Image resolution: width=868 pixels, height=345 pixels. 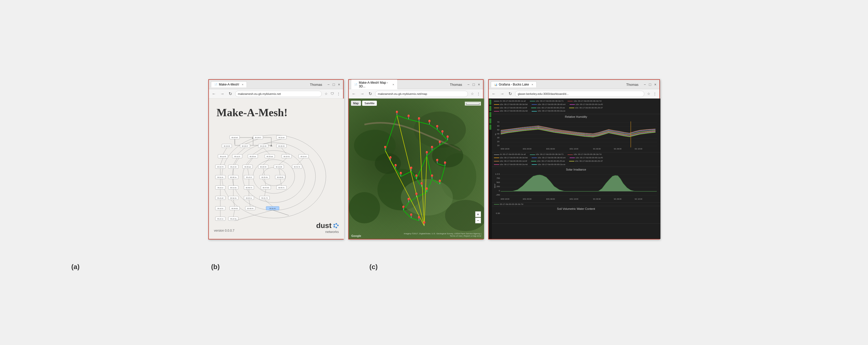 I want to click on star-icon-b: ☆, so click(x=472, y=94).